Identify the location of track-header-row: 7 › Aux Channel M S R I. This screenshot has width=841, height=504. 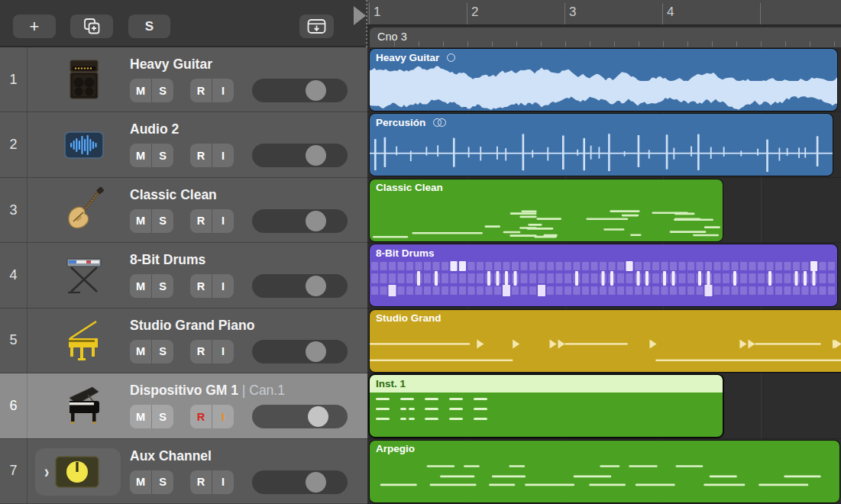
(183, 472).